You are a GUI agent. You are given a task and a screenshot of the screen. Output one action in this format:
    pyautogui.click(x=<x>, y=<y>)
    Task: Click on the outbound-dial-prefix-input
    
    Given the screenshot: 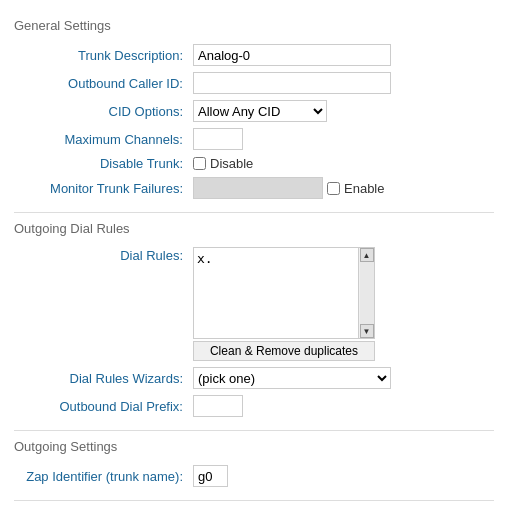 What is the action you would take?
    pyautogui.click(x=218, y=406)
    